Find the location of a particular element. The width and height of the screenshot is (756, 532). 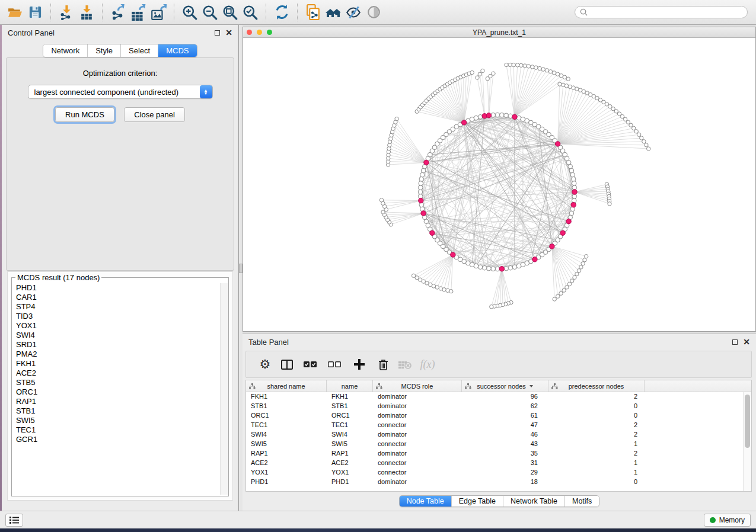

destroy-view-icon is located at coordinates (353, 12).